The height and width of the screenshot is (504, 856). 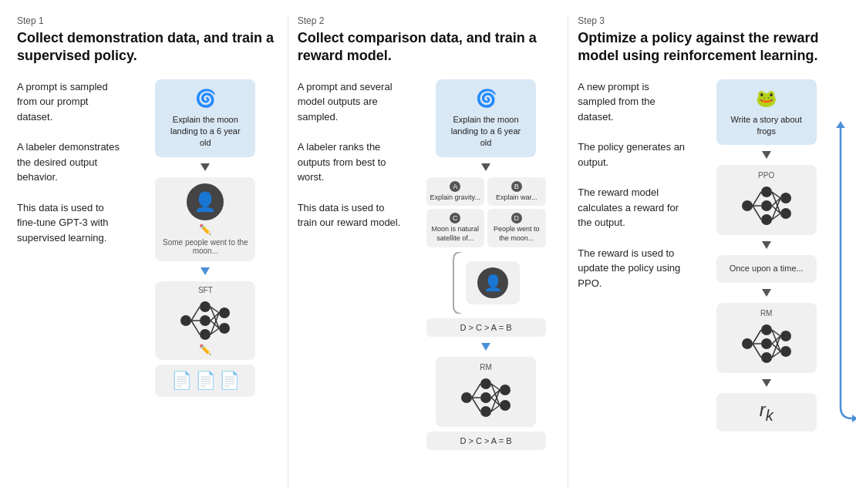 I want to click on step2-rm-ranking: D > C > A = B, so click(x=486, y=441).